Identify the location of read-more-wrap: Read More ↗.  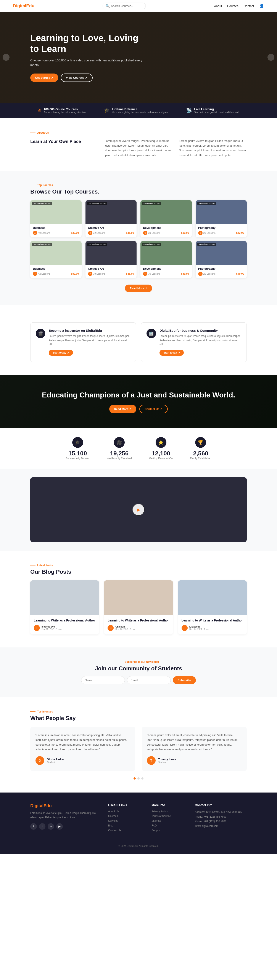
(138, 288).